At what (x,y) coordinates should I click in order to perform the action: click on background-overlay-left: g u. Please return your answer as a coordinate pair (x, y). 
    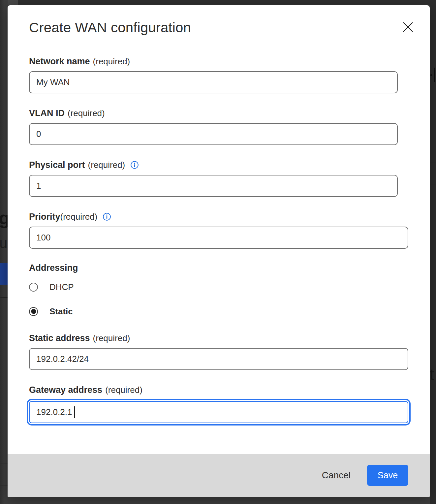
    Looking at the image, I should click on (4, 252).